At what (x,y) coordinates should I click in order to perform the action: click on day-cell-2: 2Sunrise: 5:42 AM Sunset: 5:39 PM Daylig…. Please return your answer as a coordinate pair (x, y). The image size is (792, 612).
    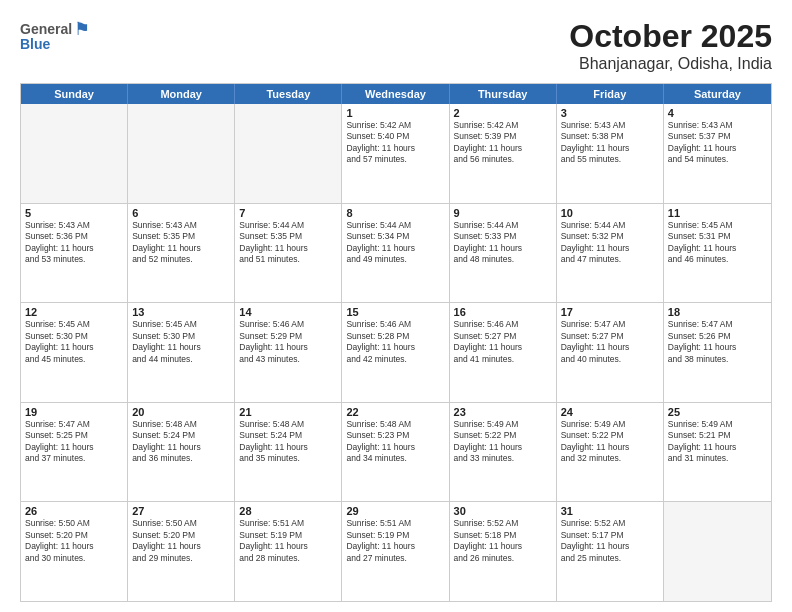
    Looking at the image, I should click on (504, 154).